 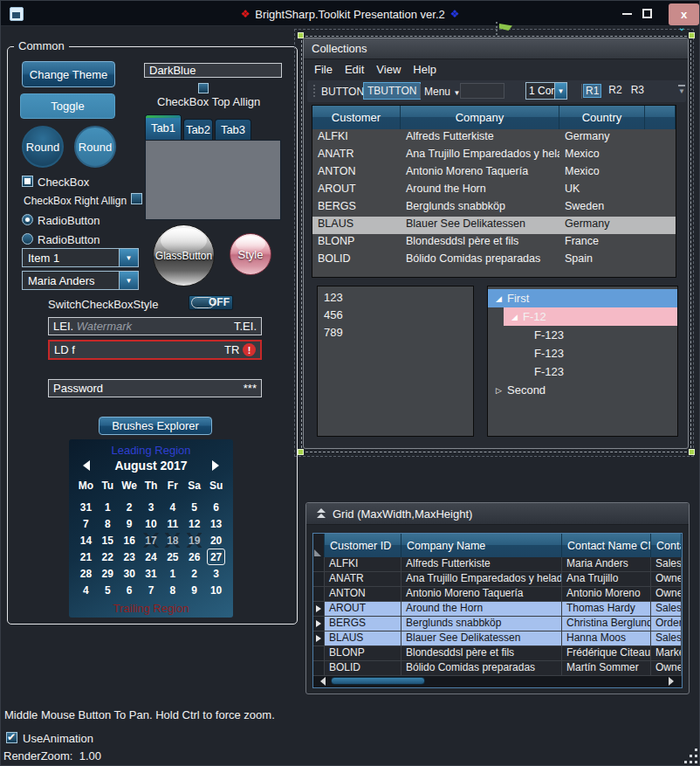 I want to click on tree-item: ◢First, so click(x=583, y=299).